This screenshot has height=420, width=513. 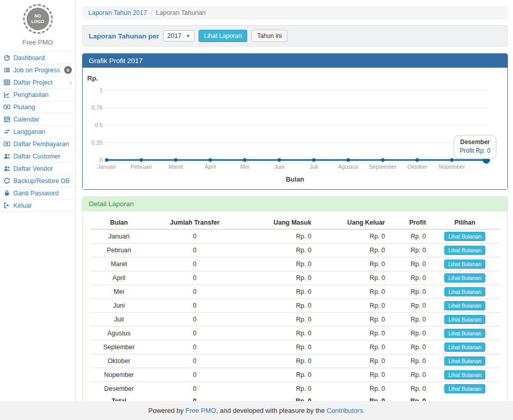 What do you see at coordinates (71, 82) in the screenshot?
I see `chevron-left-icon: ‹` at bounding box center [71, 82].